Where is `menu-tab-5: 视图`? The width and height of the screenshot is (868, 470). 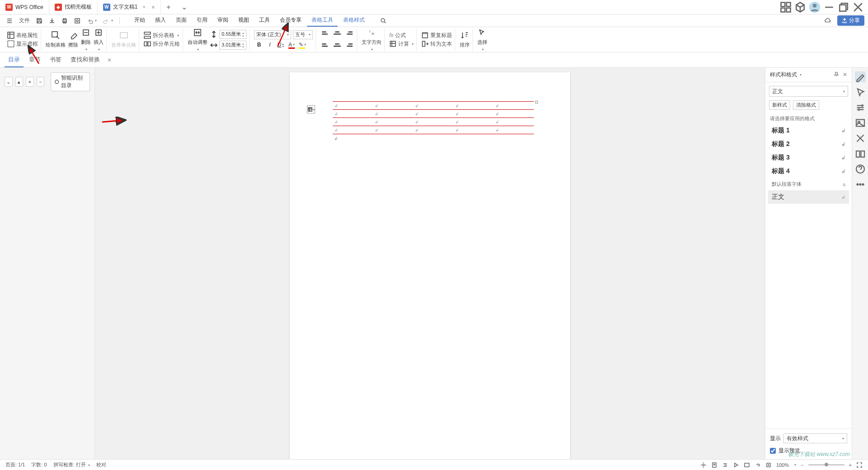
menu-tab-5: 视图 is located at coordinates (244, 21).